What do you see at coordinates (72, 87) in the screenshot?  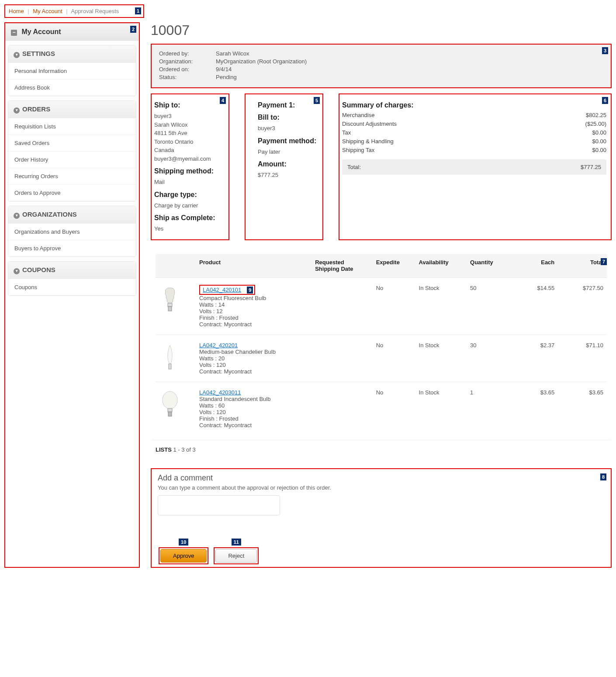 I see `sidebar-item: Address Book` at bounding box center [72, 87].